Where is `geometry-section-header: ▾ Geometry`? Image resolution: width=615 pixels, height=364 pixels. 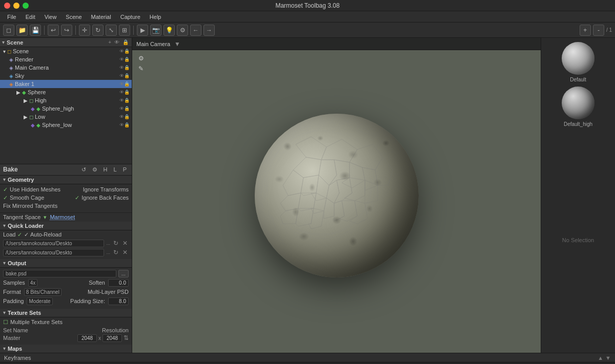
geometry-section-header: ▾ Geometry is located at coordinates (66, 180).